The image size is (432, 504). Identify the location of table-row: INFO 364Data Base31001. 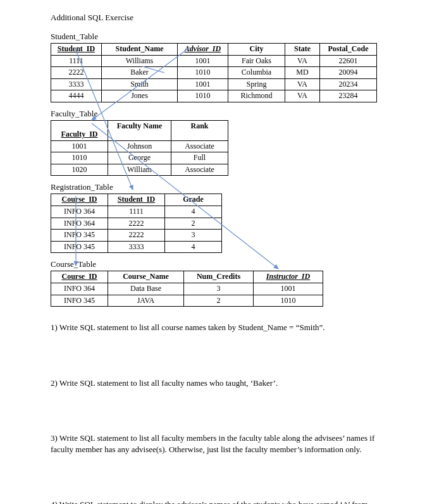
(187, 288).